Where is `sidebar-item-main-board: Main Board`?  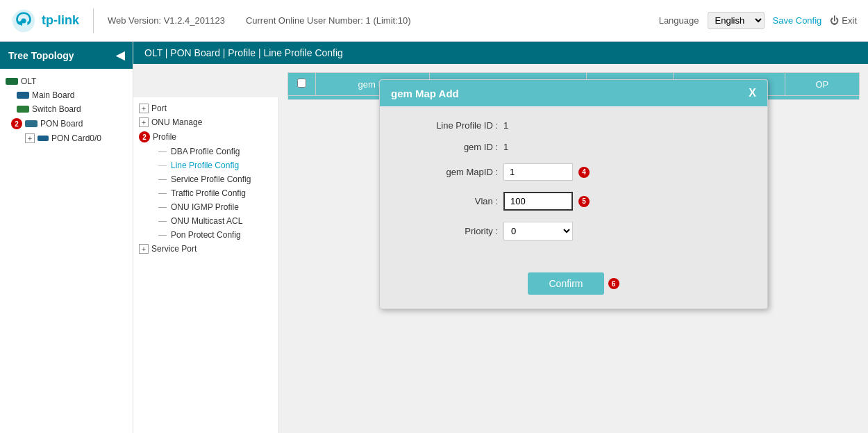
sidebar-item-main-board: Main Board is located at coordinates (67, 95).